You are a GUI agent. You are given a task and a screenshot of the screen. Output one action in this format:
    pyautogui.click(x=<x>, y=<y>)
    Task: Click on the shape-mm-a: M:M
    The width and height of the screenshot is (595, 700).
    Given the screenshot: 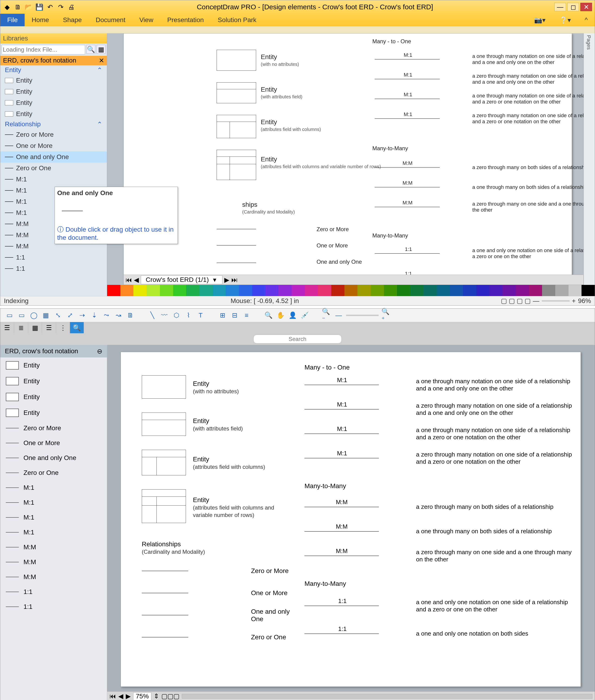 What is the action you would take?
    pyautogui.click(x=54, y=547)
    